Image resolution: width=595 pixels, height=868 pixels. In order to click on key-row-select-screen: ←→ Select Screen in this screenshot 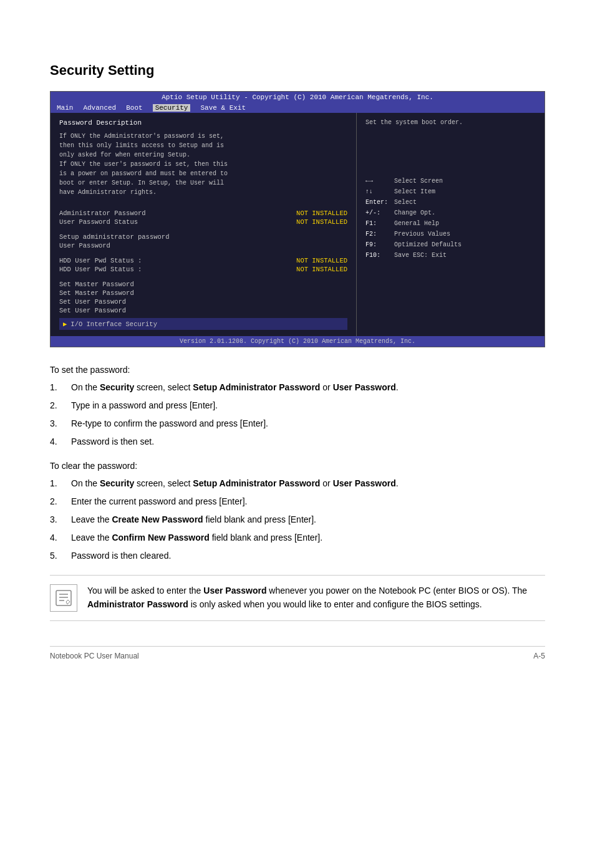, I will do `click(450, 181)`.